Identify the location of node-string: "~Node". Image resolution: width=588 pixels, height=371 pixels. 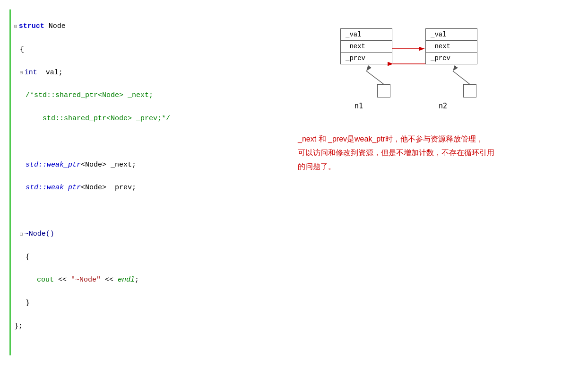
(86, 280).